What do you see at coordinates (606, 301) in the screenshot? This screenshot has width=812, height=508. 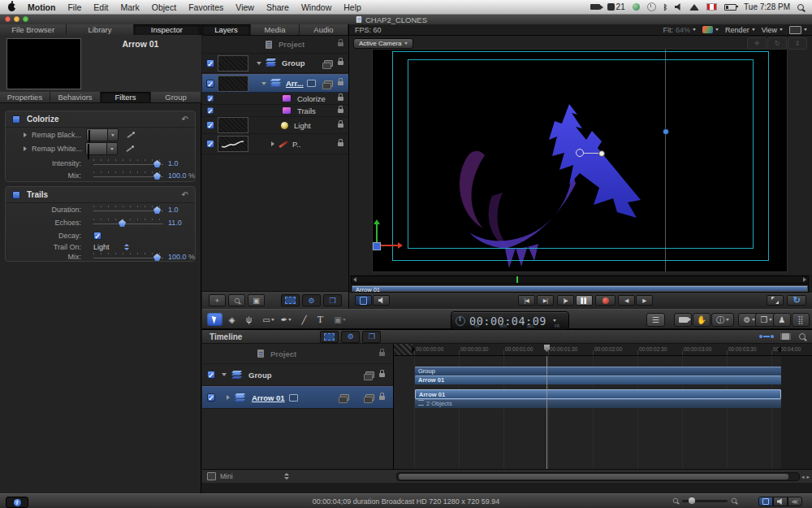 I see `record-button` at bounding box center [606, 301].